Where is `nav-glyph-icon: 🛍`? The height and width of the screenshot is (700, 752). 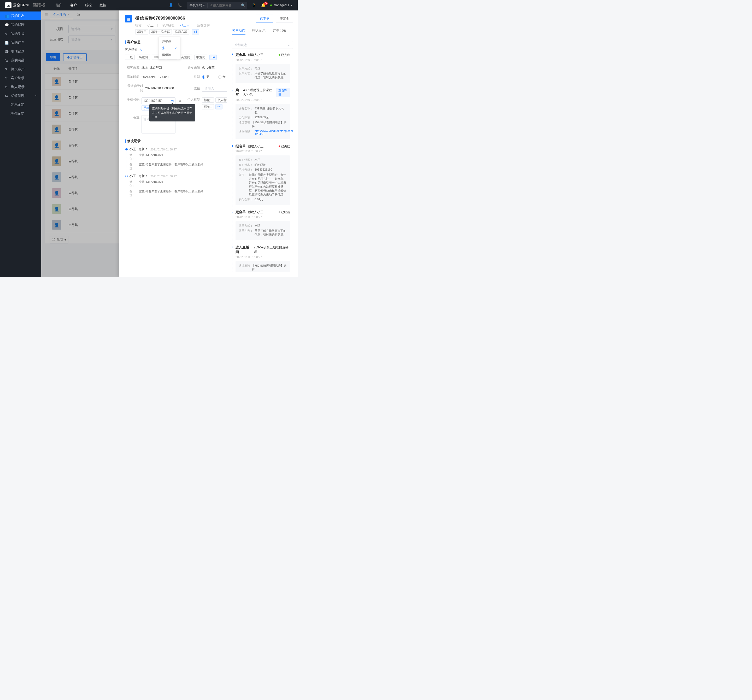 nav-glyph-icon: 🛍 is located at coordinates (6, 61).